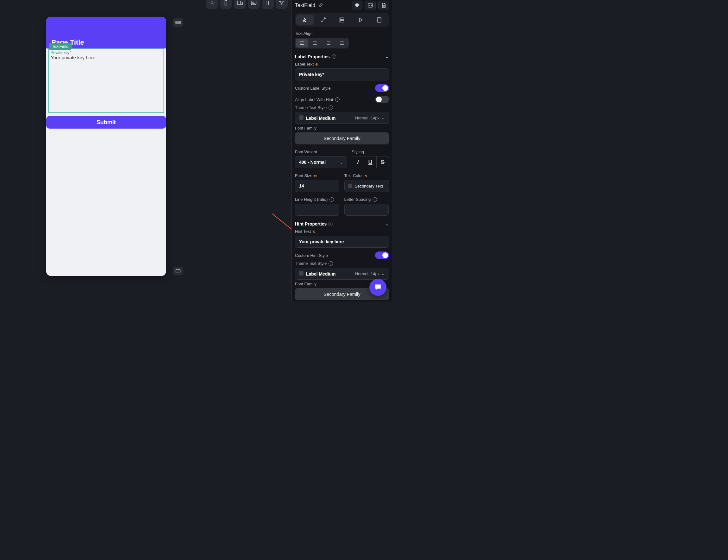 Image resolution: width=728 pixels, height=560 pixels. Describe the element at coordinates (317, 199) in the screenshot. I see `line-height-label: Line Height (ratio)i` at that location.